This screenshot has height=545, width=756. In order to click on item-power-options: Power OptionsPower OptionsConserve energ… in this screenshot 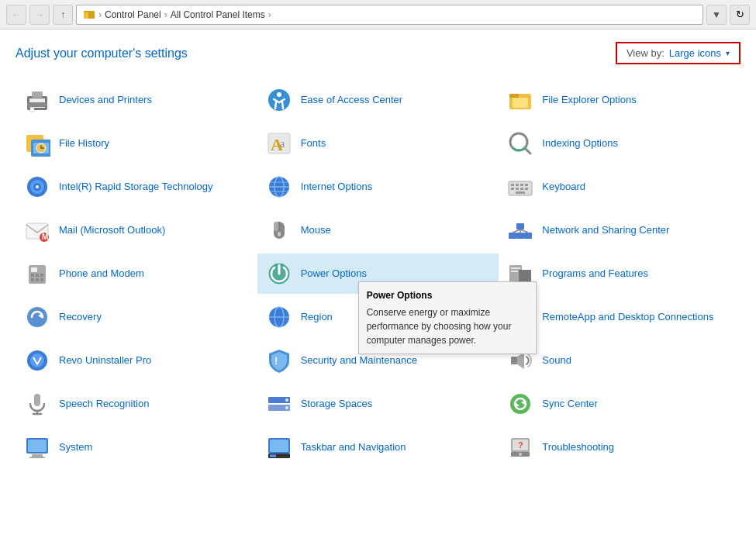, I will do `click(378, 274)`.